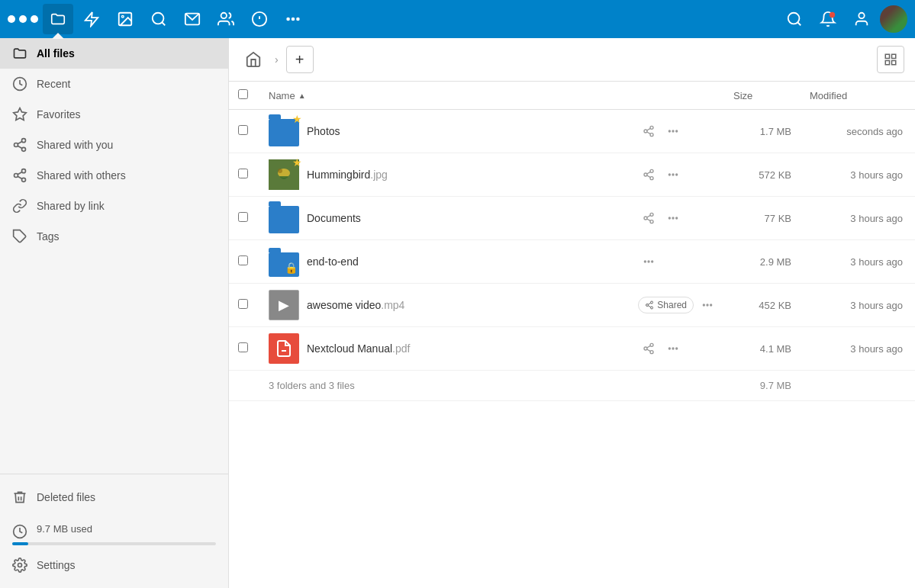 This screenshot has width=915, height=588. Describe the element at coordinates (673, 175) in the screenshot. I see `more-button-hummingbird` at that location.